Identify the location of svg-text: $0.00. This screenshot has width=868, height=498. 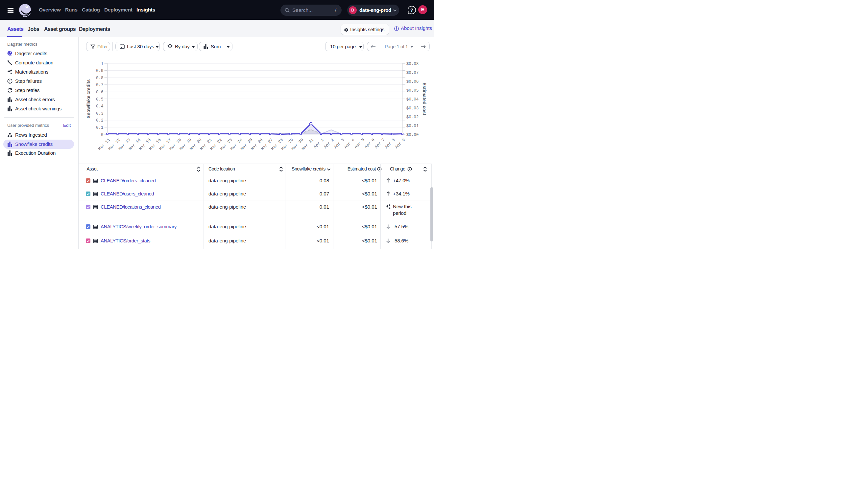
(413, 135).